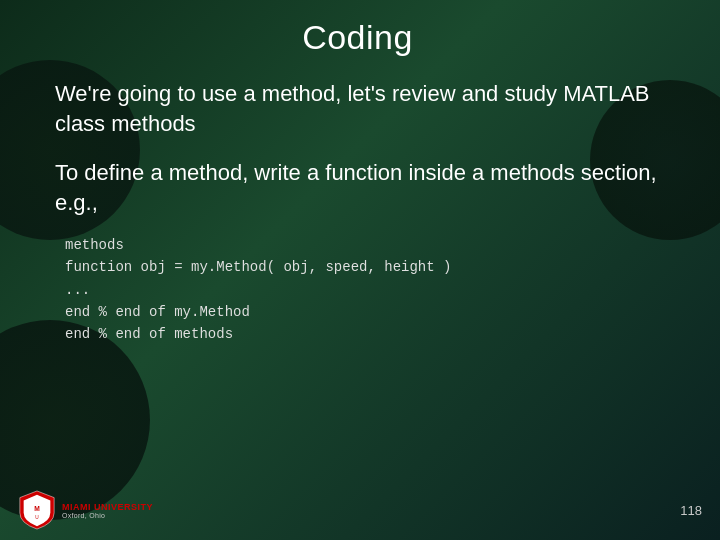 The width and height of the screenshot is (720, 540). I want to click on slide-body-paragraph-1: We're going to use a method, let's revie…, so click(358, 108).